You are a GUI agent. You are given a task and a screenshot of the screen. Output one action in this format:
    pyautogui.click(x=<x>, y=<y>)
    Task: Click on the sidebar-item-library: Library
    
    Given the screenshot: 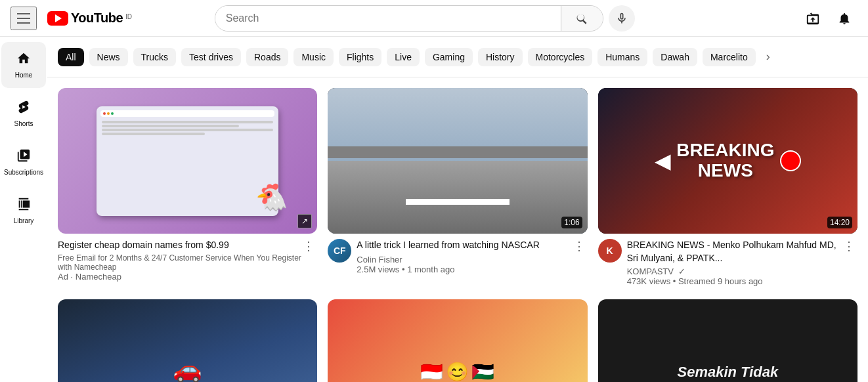 What is the action you would take?
    pyautogui.click(x=24, y=211)
    